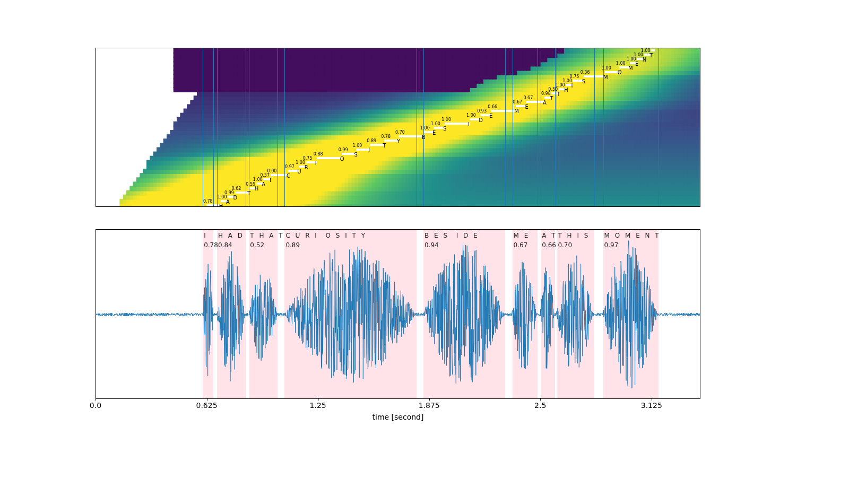  Describe the element at coordinates (257, 245) in the screenshot. I see `word-prob: 0.52` at that location.